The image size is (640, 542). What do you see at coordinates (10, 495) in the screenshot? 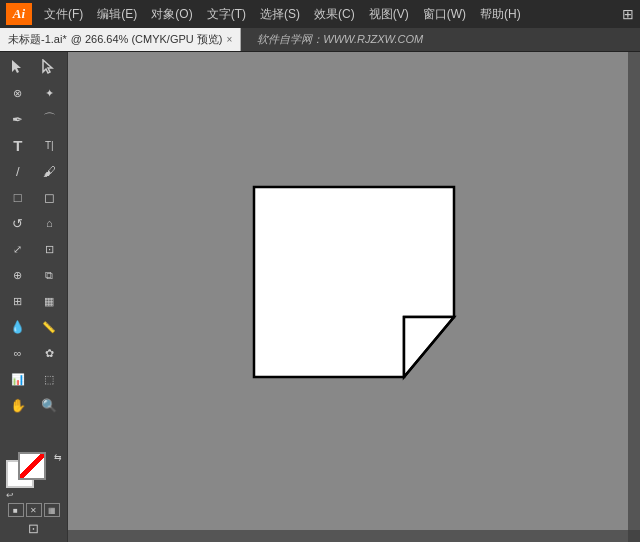
I see `reset-colors-icon: ↩` at bounding box center [10, 495].